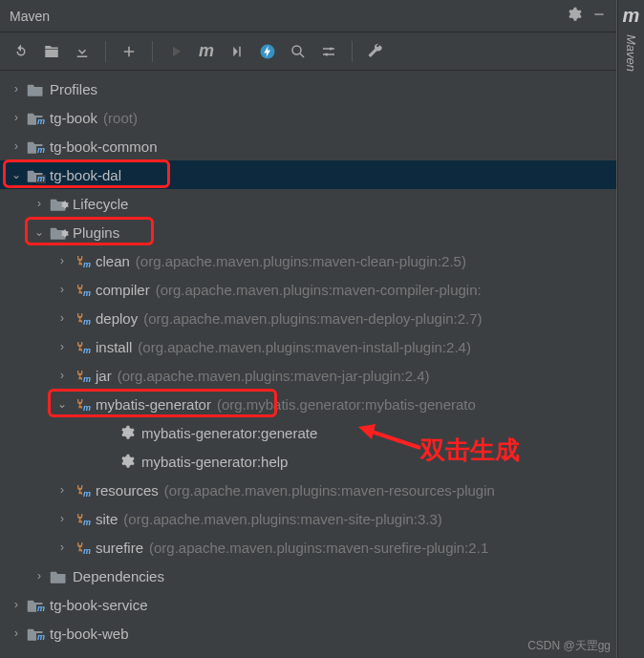  Describe the element at coordinates (308, 461) in the screenshot. I see `tree-goal-help: › mybatis-generator:help` at that location.